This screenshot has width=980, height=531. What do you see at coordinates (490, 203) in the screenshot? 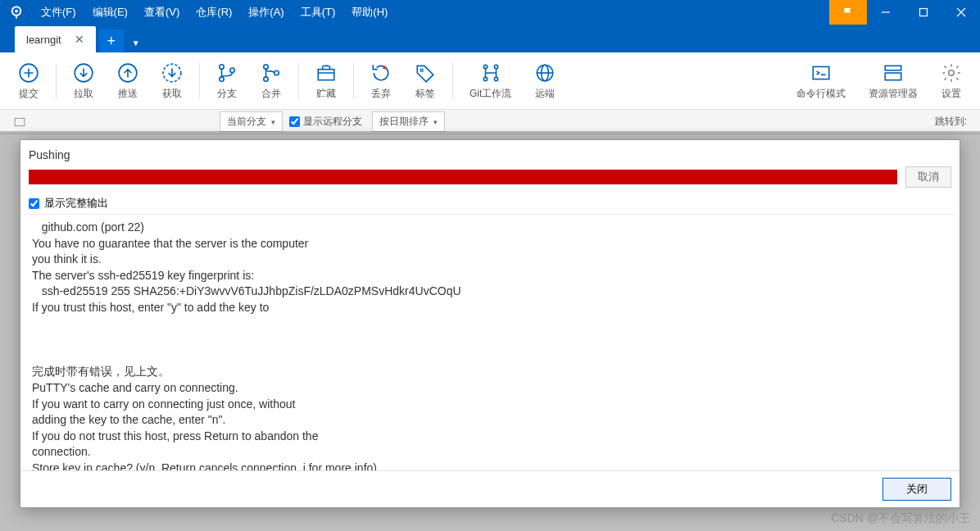
I see `show-full-output-checkbox: 显示完整输出` at bounding box center [490, 203].